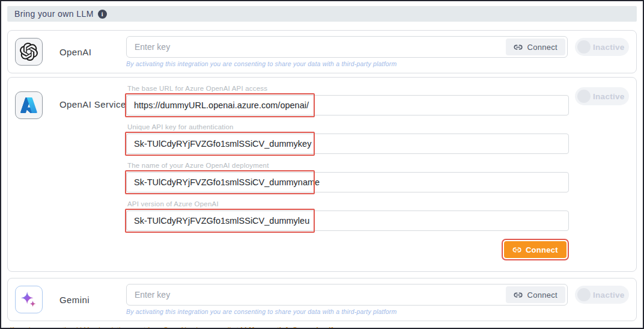 The height and width of the screenshot is (329, 644). Describe the element at coordinates (377, 64) in the screenshot. I see `openai-consent-text: By activating this integration you are c…` at that location.